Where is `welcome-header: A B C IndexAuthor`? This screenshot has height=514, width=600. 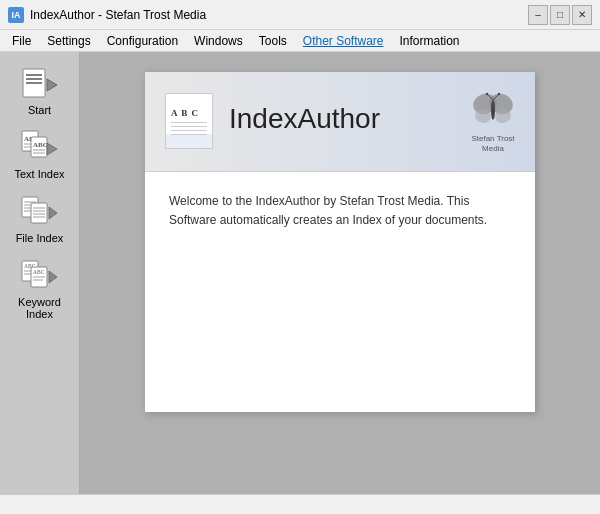
welcome-header: A B C IndexAuthor is located at coordinates (340, 122).